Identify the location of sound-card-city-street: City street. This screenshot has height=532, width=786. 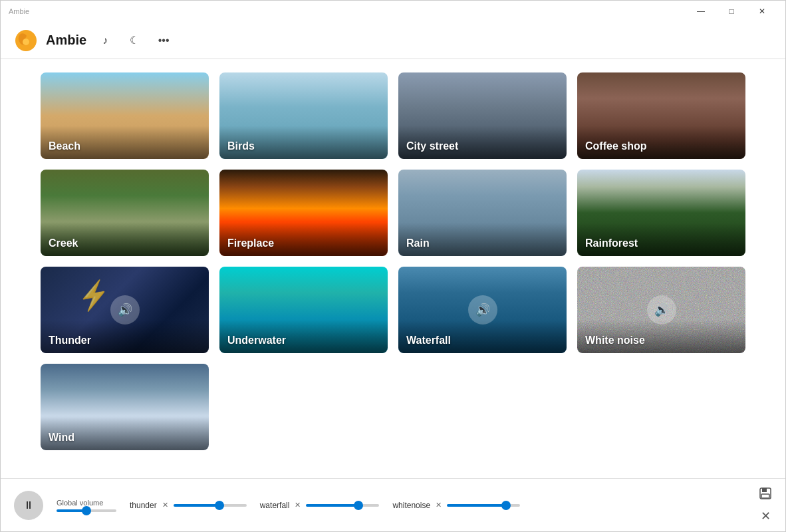
(483, 116).